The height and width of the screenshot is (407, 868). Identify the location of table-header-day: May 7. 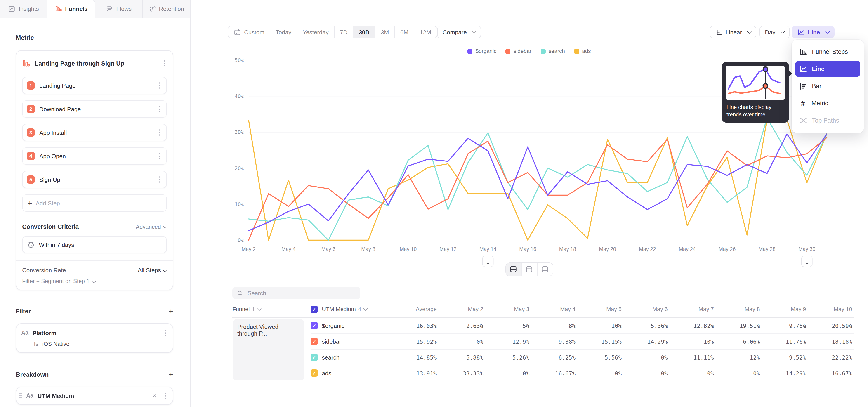
(693, 310).